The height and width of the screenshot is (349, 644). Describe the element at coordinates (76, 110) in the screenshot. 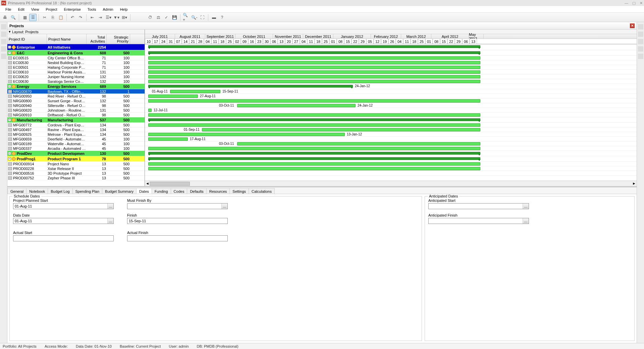

I see `table-row: NRG00820Johnstown - Routine Mainten13150…` at that location.